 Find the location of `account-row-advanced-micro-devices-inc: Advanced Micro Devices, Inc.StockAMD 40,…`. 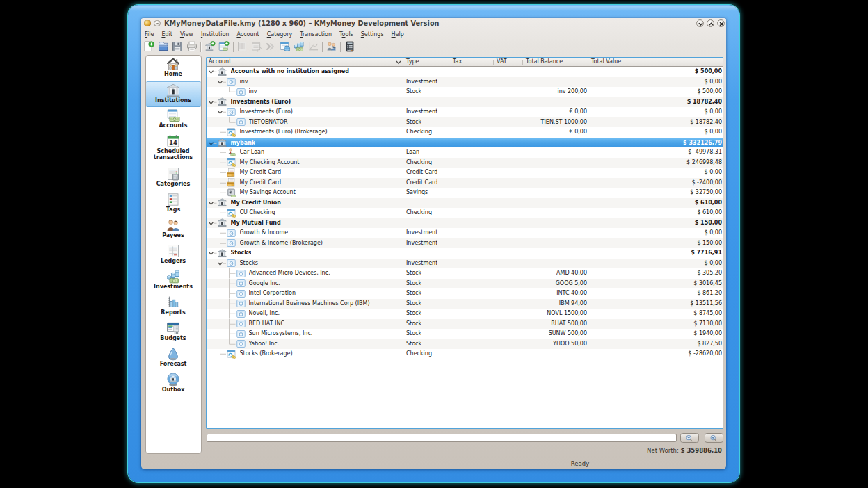

account-row-advanced-micro-devices-inc: Advanced Micro Devices, Inc.StockAMD 40,… is located at coordinates (465, 274).